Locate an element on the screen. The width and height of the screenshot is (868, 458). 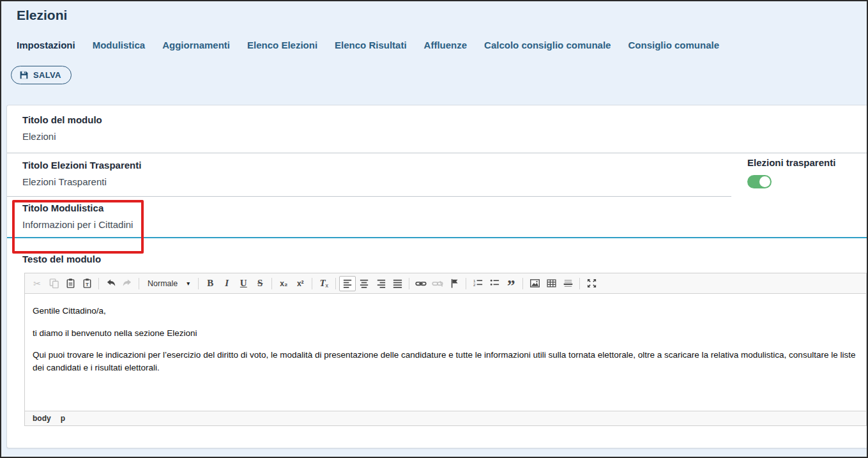
tab-aggiornamenti: Aggiornamenti is located at coordinates (196, 45).